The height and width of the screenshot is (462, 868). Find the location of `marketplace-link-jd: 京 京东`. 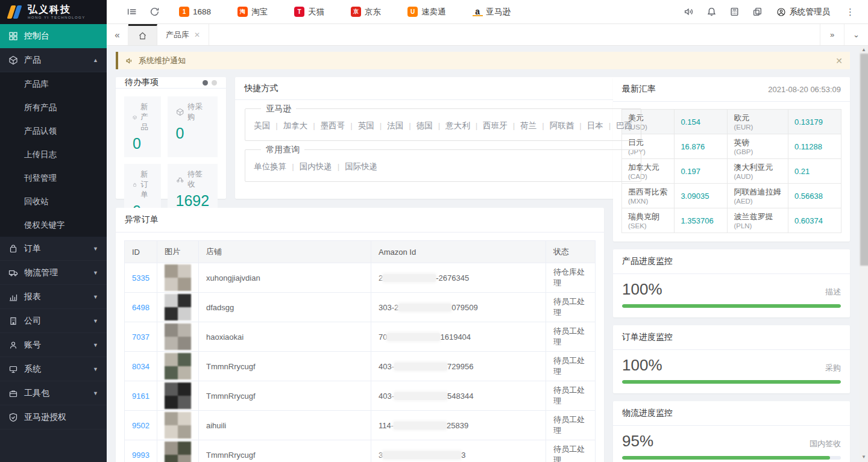

marketplace-link-jd: 京 京东 is located at coordinates (366, 12).